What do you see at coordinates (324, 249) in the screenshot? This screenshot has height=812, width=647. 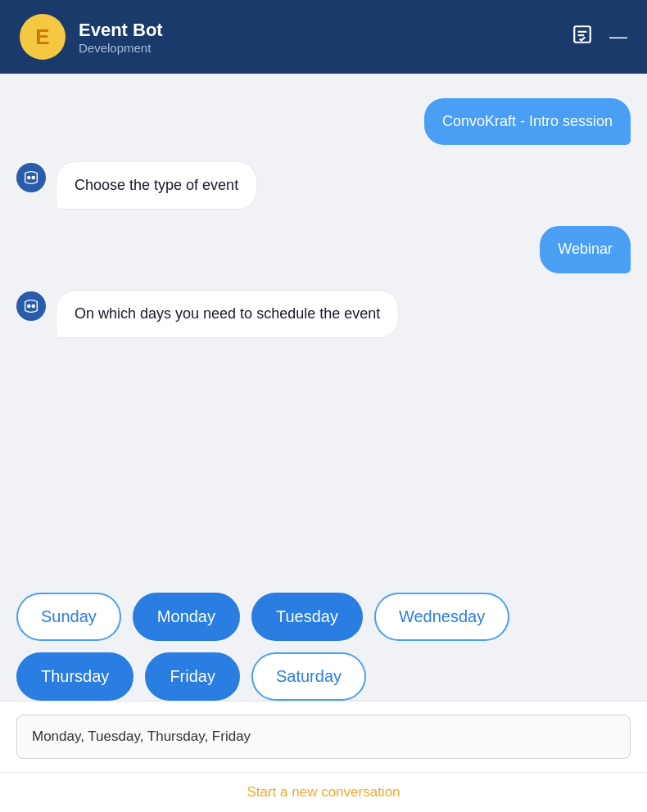 I see `message-row-user-2: Webinar` at bounding box center [324, 249].